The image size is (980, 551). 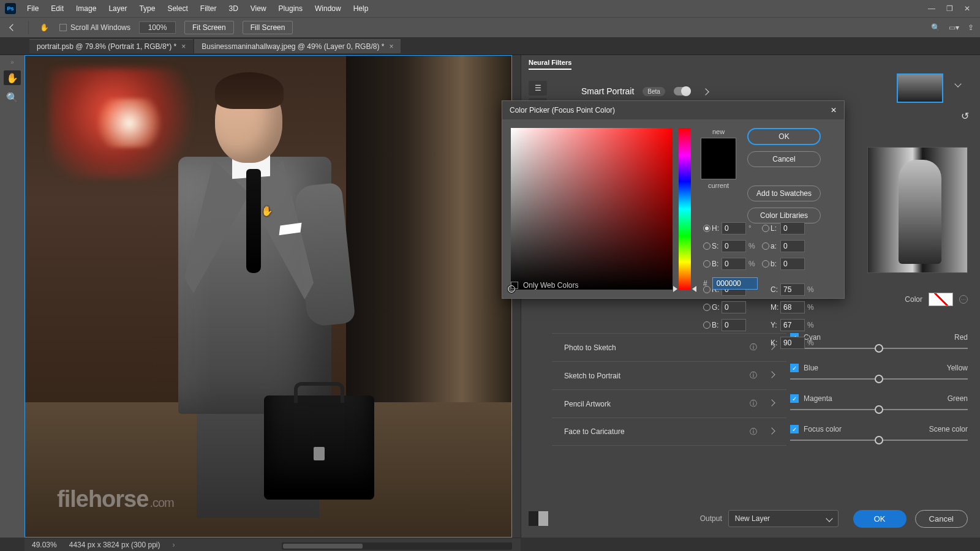 I want to click on c-field: 75, so click(x=793, y=290).